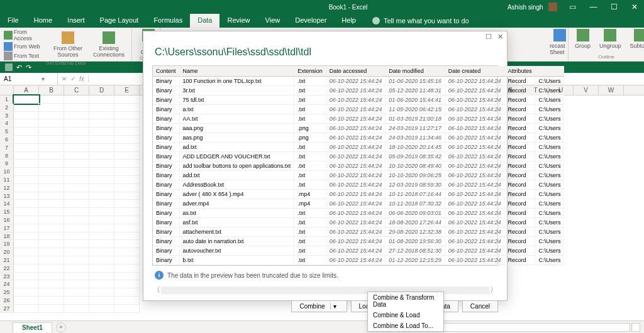 Image resolution: width=644 pixels, height=333 pixels. What do you see at coordinates (358, 138) in the screenshot?
I see `table-row: Binaryaas.png.png06-10-2022 15:44:2424-0…` at bounding box center [358, 138].